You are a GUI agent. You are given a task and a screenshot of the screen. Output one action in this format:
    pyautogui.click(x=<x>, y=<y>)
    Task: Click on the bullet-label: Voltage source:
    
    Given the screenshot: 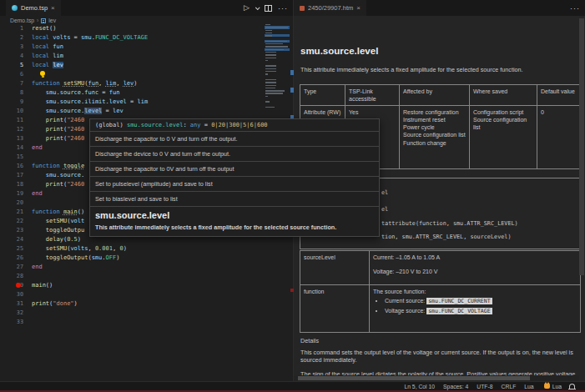 What is the action you would take?
    pyautogui.click(x=406, y=310)
    